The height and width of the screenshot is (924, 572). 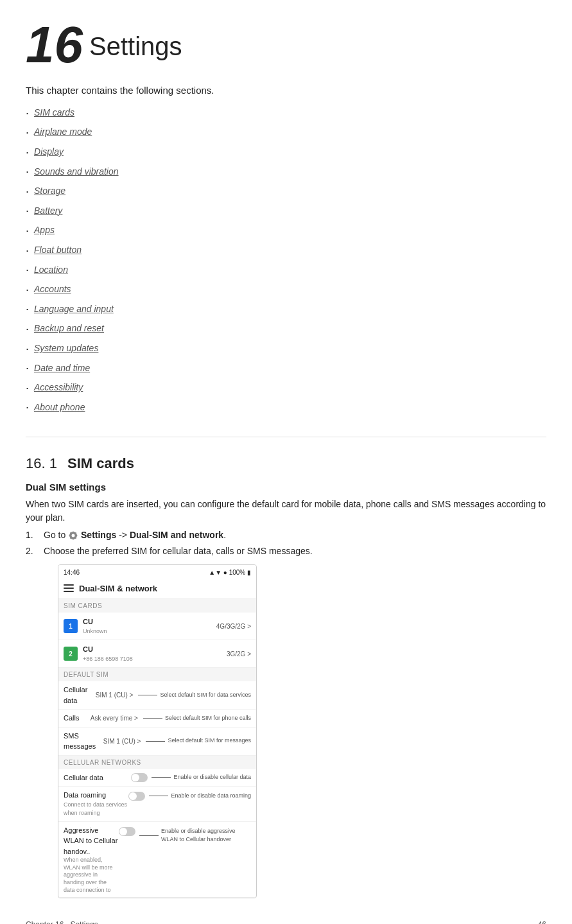 I want to click on toc-item: Accessibility, so click(x=286, y=388).